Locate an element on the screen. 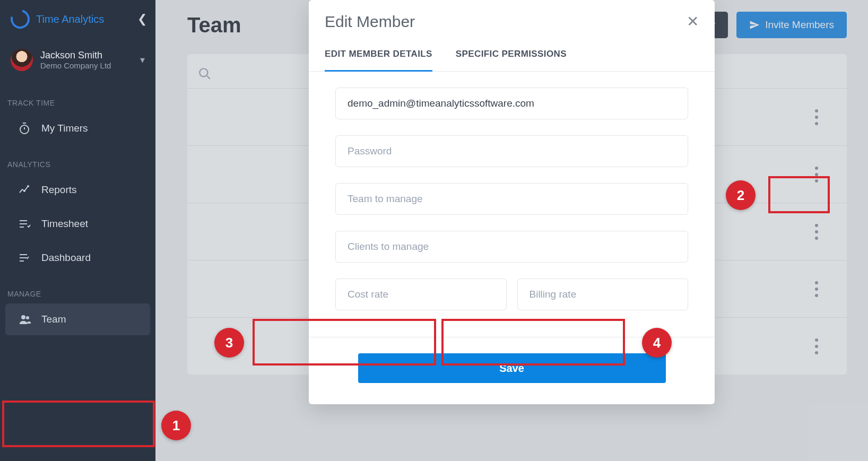  sidebar-item-label: My Timers is located at coordinates (65, 128).